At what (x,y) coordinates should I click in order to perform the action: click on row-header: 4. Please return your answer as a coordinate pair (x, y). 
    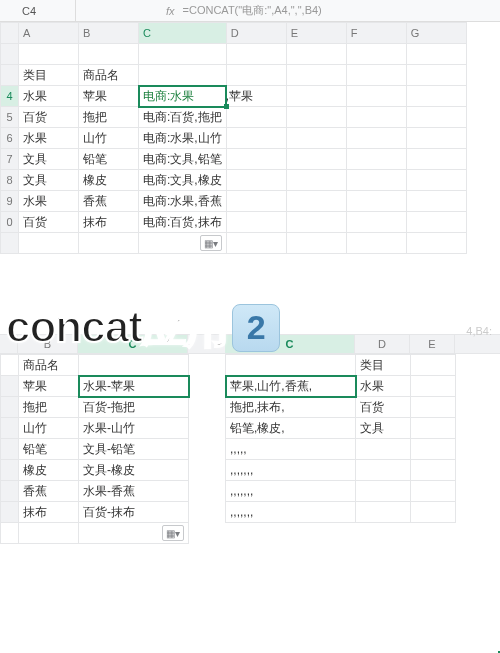
    Looking at the image, I should click on (10, 96).